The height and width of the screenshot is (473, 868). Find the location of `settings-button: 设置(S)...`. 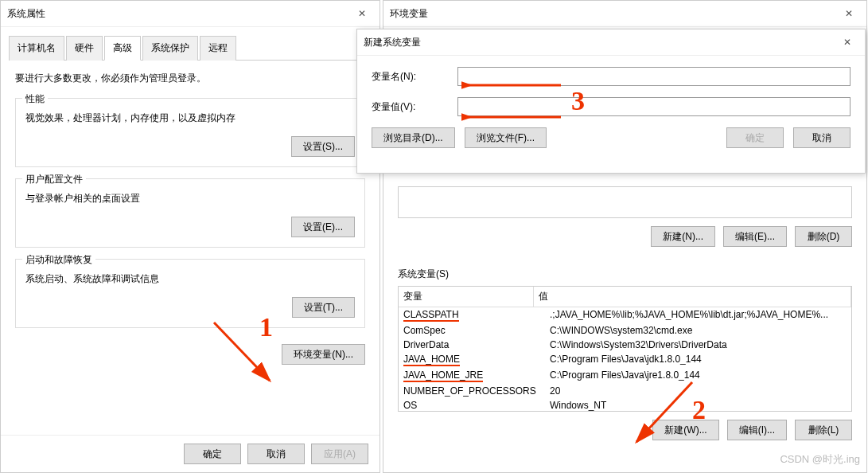

settings-button: 设置(S)... is located at coordinates (323, 147).